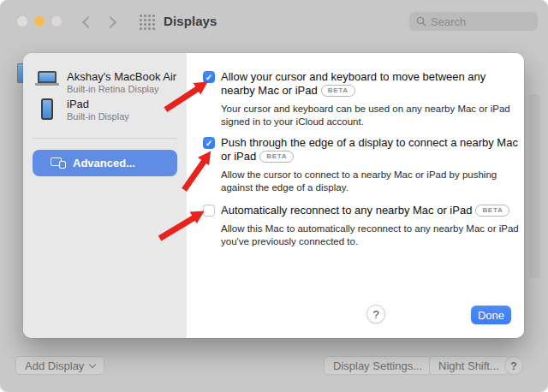 The height and width of the screenshot is (392, 548). What do you see at coordinates (361, 226) in the screenshot?
I see `setting-row-auto-reconnect: Automatically reconnect to any nearby Ma…` at bounding box center [361, 226].